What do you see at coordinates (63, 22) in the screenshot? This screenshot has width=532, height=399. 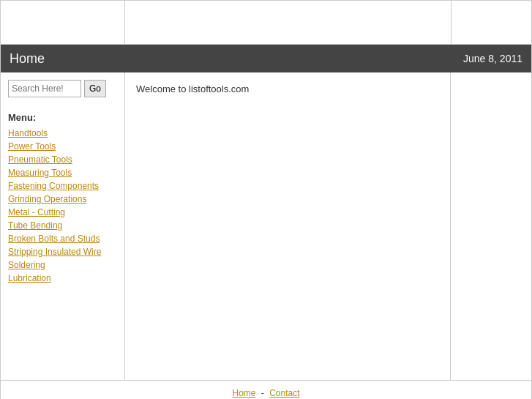 I see `banner-left` at bounding box center [63, 22].